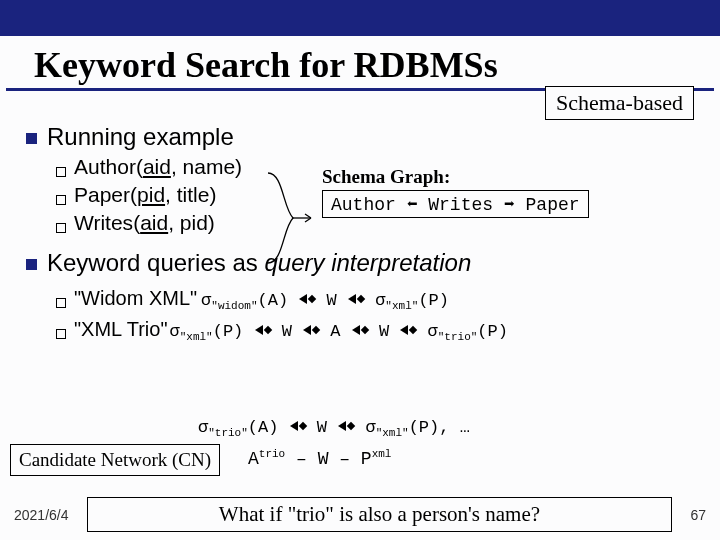  Describe the element at coordinates (102, 194) in the screenshot. I see `rel-name: Paper` at that location.